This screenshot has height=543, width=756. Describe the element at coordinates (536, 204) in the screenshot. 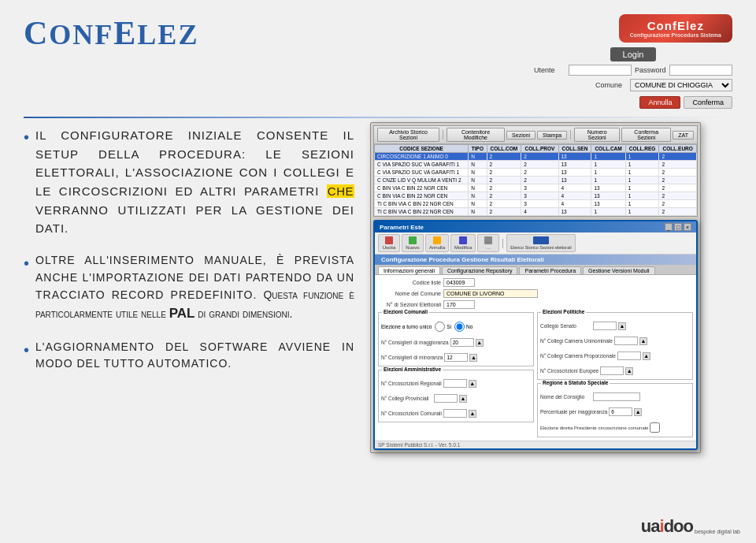

I see `table-row: TI C BIN VIA C BIN 22 NGR CENN2341312` at that location.